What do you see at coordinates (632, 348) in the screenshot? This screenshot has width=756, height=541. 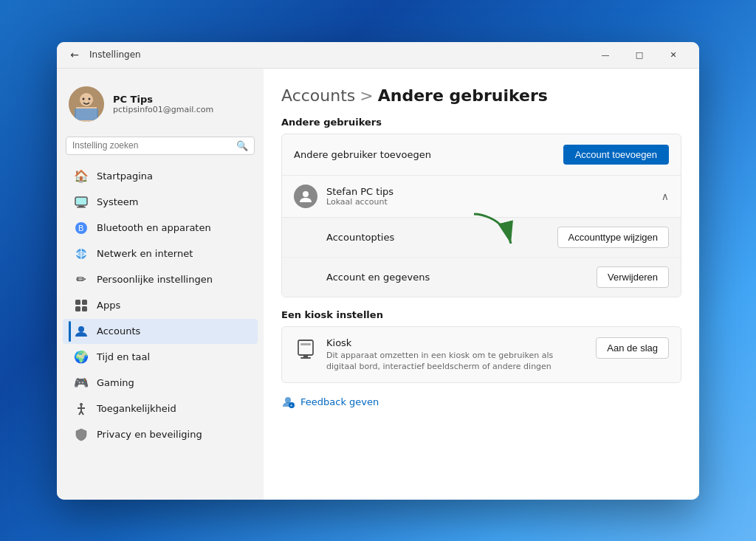 I see `kiosk-button: Aan de slag` at bounding box center [632, 348].